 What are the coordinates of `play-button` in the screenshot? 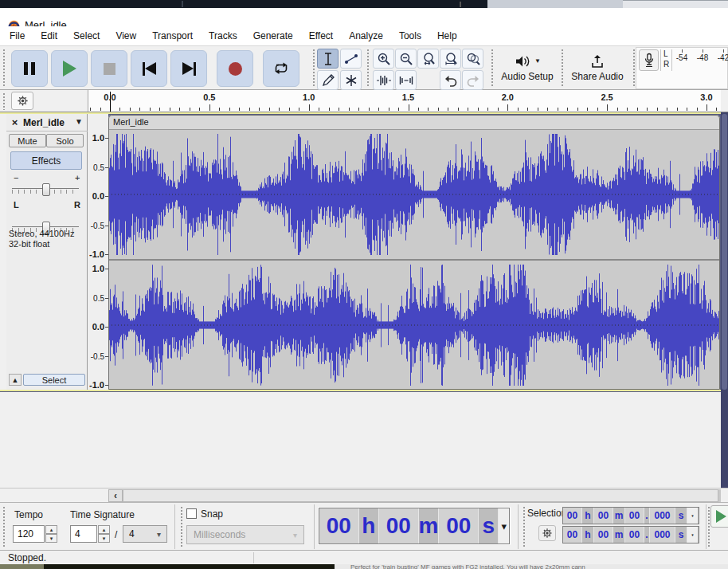 It's located at (69, 69).